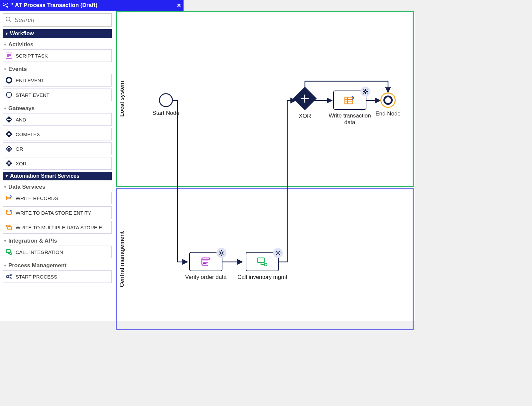 This screenshot has height=406, width=532. What do you see at coordinates (57, 69) in the screenshot?
I see `group-events: ▼Events` at bounding box center [57, 69].